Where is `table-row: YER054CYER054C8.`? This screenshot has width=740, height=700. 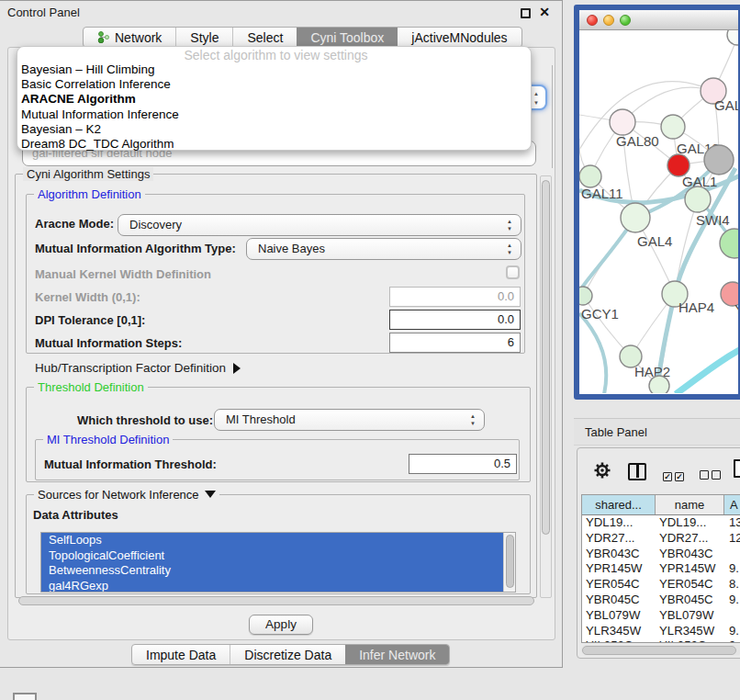
table-row: YER054CYER054C8. is located at coordinates (661, 584).